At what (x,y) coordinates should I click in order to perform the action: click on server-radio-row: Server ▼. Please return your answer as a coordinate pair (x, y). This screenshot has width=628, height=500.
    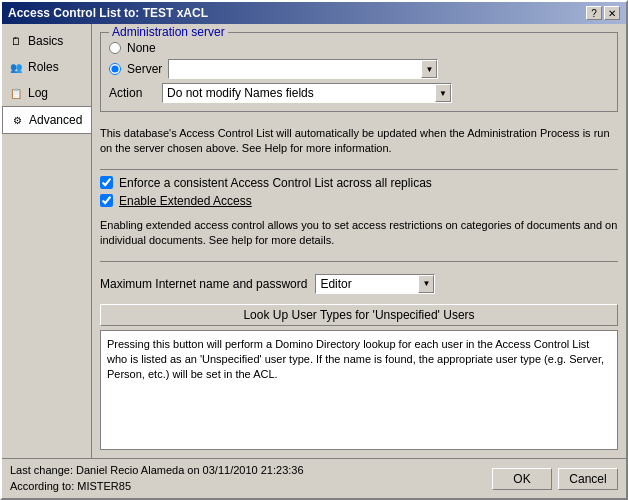
    Looking at the image, I should click on (359, 69).